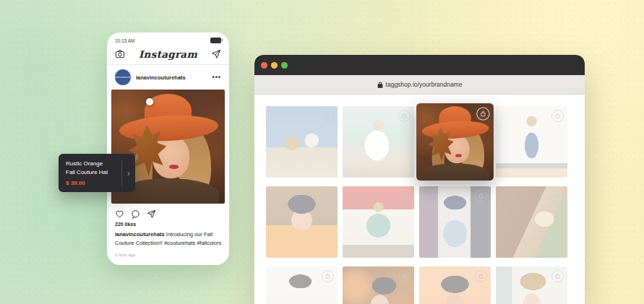 The height and width of the screenshot is (304, 644). I want to click on comment-icon, so click(136, 214).